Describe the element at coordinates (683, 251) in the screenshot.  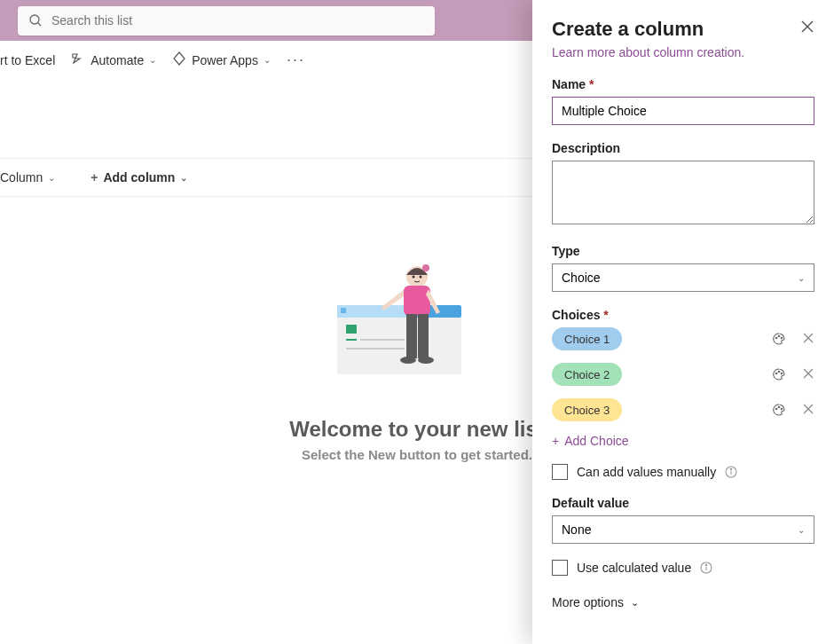
I see `type-label: Type` at that location.